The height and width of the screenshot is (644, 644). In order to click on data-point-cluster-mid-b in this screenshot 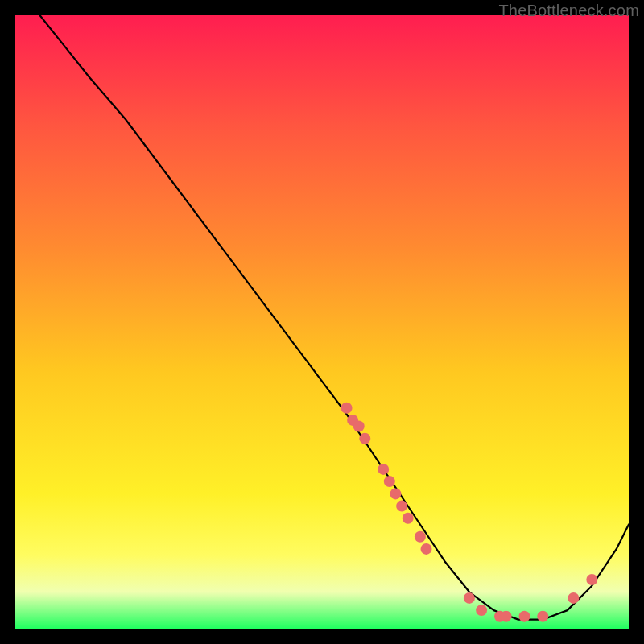, I will do `click(390, 481)`.